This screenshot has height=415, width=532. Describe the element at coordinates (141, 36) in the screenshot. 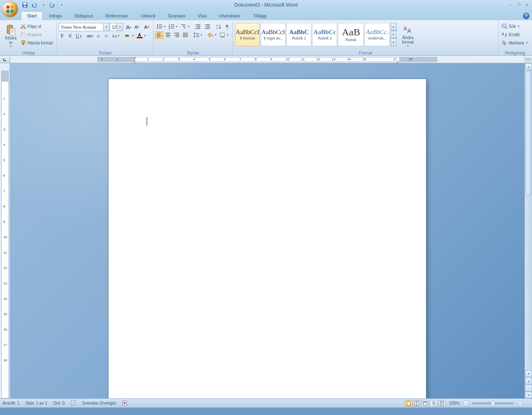

I see `font-color-button: A` at that location.